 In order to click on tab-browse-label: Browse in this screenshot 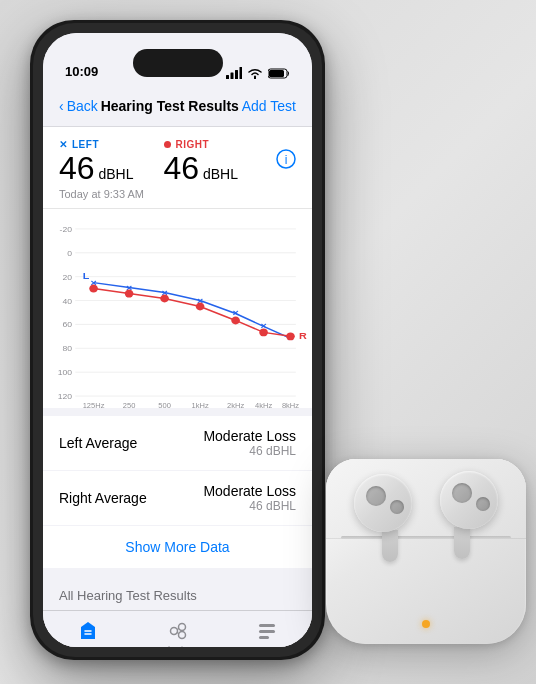, I will do `click(267, 646)`.